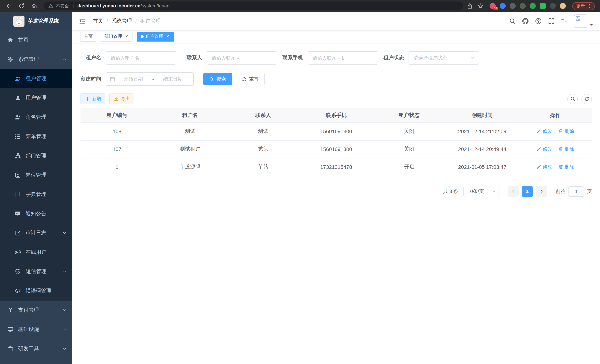  I want to click on tenant-users-icon, so click(18, 79).